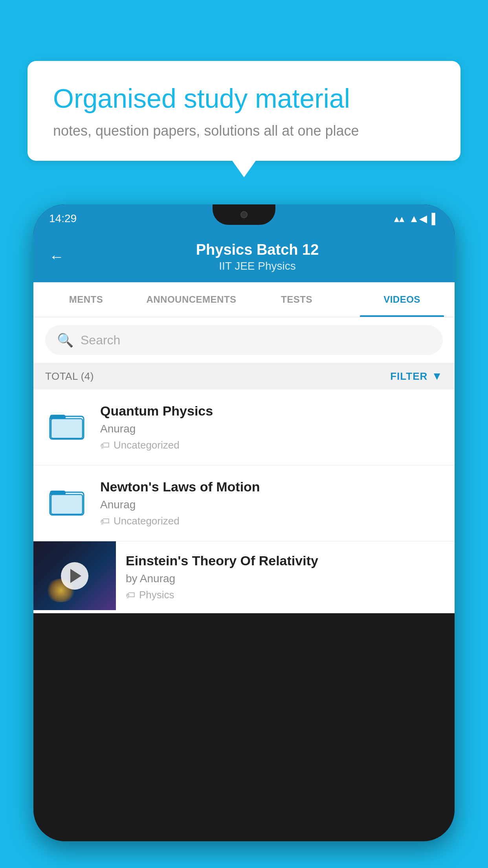  I want to click on video-title-2: Newton's Laws of Motion, so click(272, 487).